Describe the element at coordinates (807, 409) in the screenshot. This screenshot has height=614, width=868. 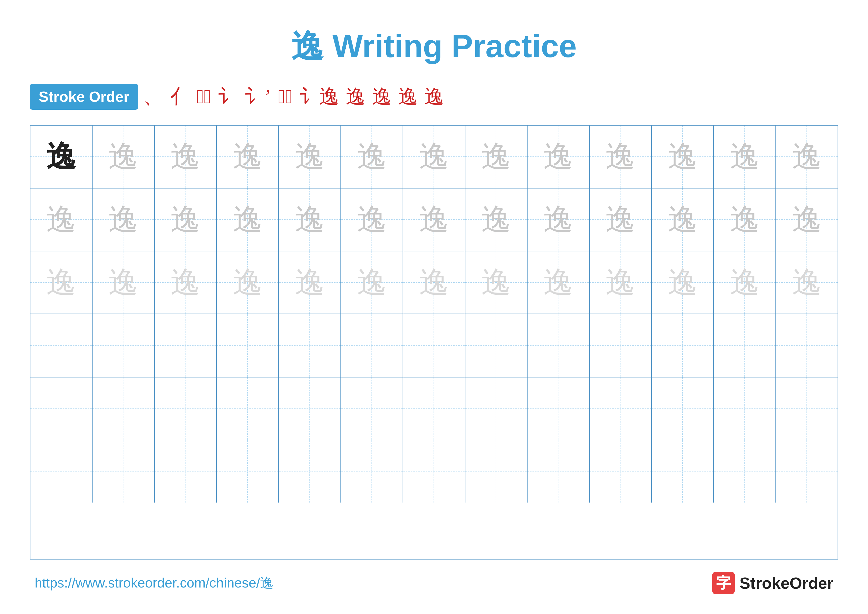
I see `grid-cell-r5-c13` at that location.